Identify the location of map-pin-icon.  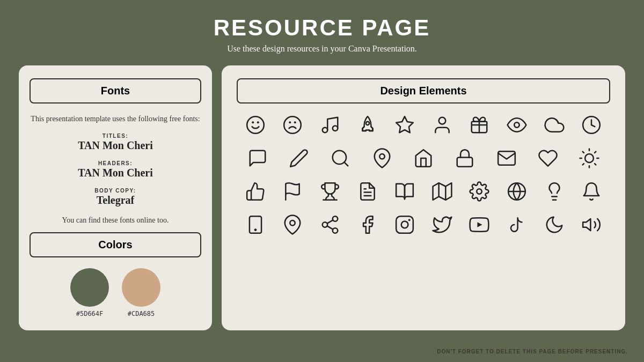
(292, 225).